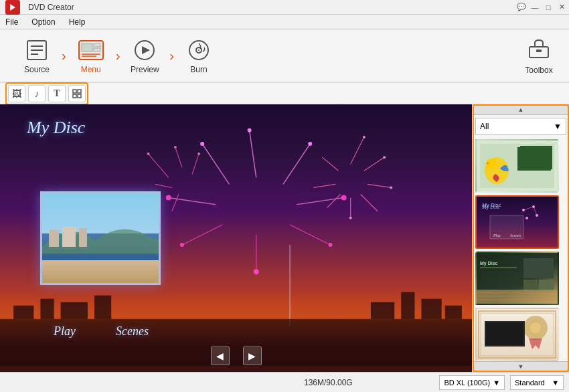 This screenshot has width=569, height=392. I want to click on burn-label: Burn, so click(198, 70).